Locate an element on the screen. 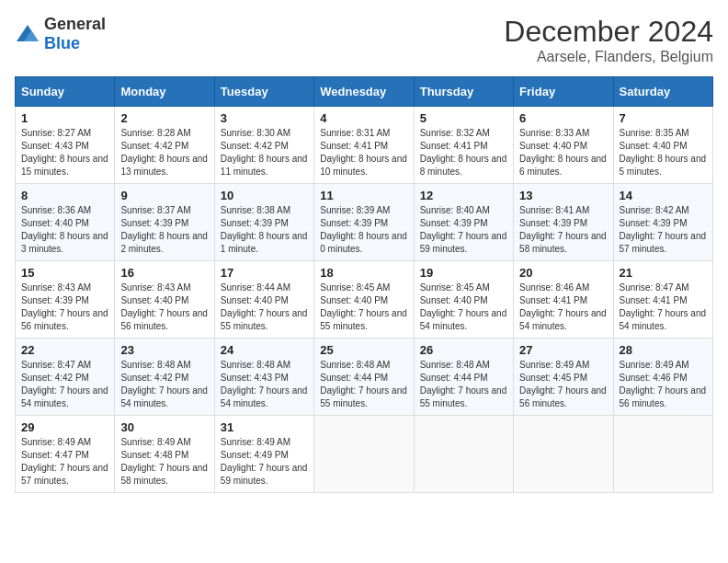 The image size is (728, 563). day-number: 13 is located at coordinates (563, 195).